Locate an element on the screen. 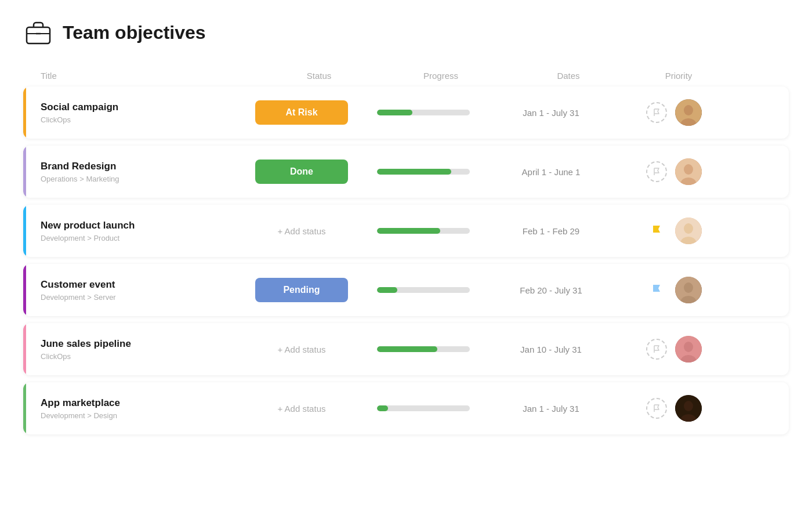 The height and width of the screenshot is (511, 812). row-title: Customer event is located at coordinates (142, 285).